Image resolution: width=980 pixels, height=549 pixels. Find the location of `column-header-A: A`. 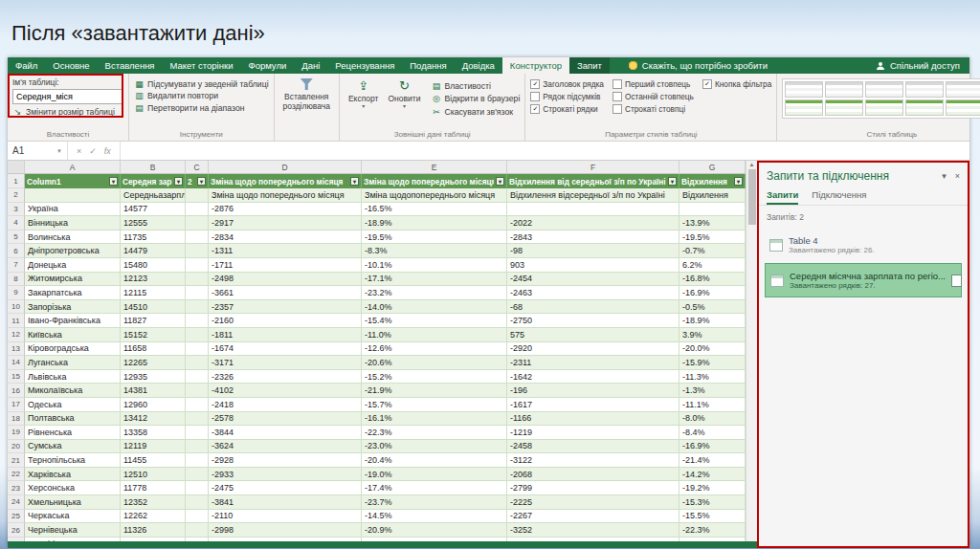

column-header-A: A is located at coordinates (73, 166).